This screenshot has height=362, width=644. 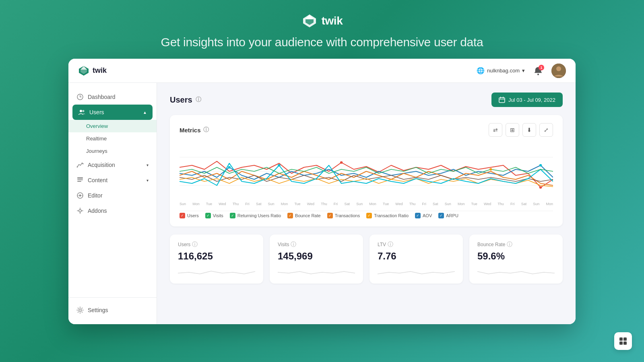 What do you see at coordinates (113, 211) in the screenshot?
I see `sidebar-item-addons: Addons` at bounding box center [113, 211].